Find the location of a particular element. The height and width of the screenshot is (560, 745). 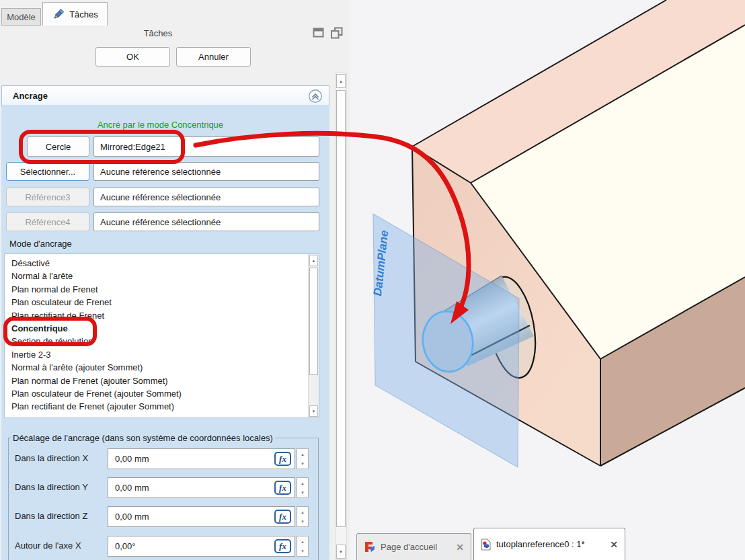

tab-model-label: Modèle is located at coordinates (22, 17).